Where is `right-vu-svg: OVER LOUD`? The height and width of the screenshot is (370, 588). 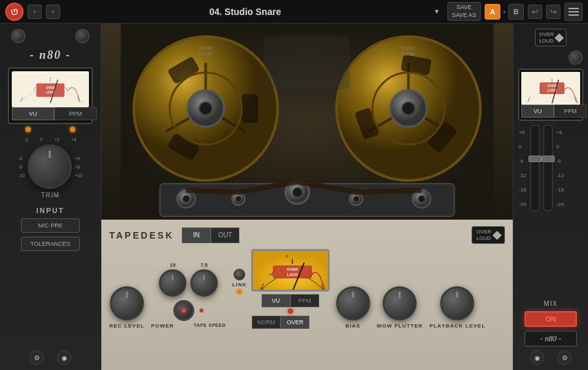
right-vu-svg: OVER LOUD is located at coordinates (551, 88).